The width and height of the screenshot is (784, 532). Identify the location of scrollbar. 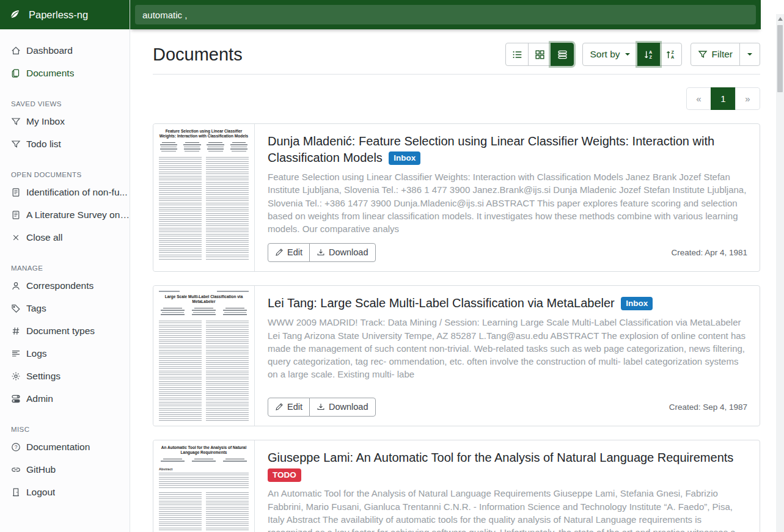
(780, 273).